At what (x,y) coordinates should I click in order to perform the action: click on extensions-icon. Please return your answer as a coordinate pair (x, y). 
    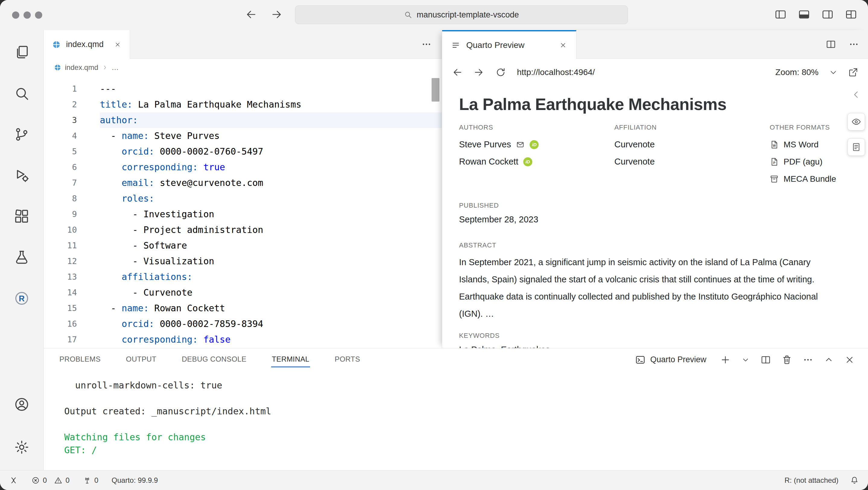
    Looking at the image, I should click on (22, 216).